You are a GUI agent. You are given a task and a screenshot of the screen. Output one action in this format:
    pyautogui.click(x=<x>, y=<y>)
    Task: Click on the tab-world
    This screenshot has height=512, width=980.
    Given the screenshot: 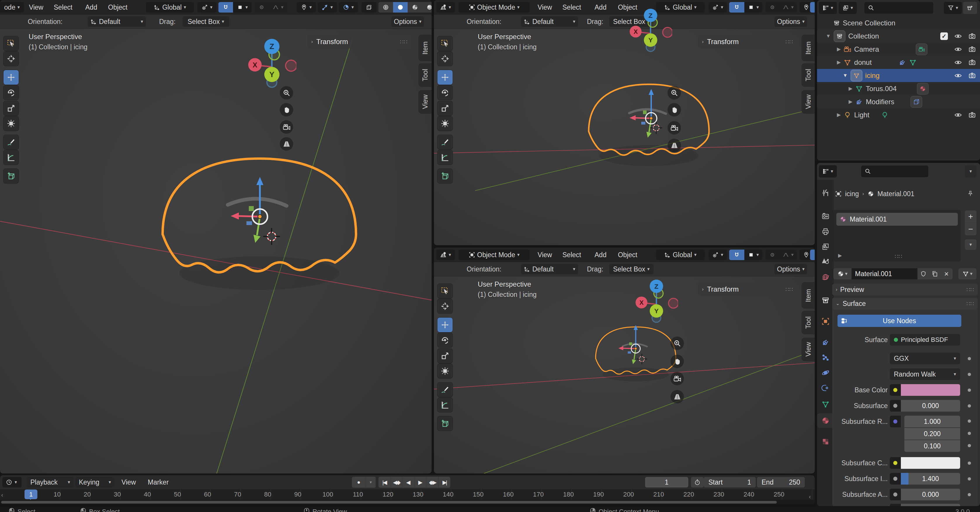 What is the action you would take?
    pyautogui.click(x=826, y=277)
    